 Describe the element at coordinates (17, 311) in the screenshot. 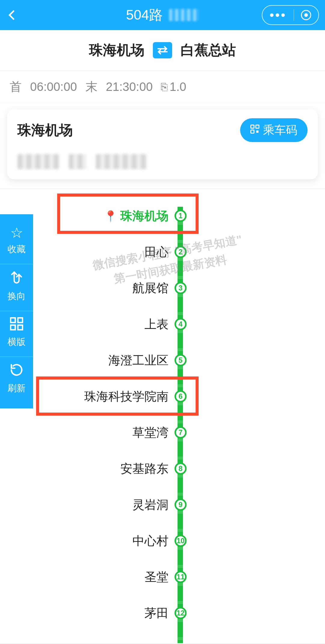

I see `side-toolbar: ☆ 收藏 换向 横版 刷新` at that location.